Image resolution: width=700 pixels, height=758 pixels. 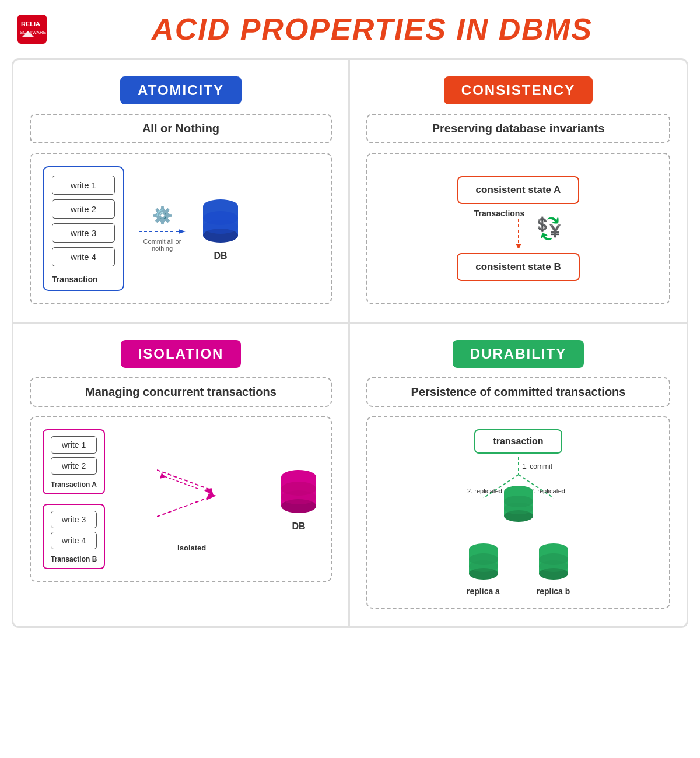 I want to click on atomicity-write-4: write 4, so click(x=83, y=257).